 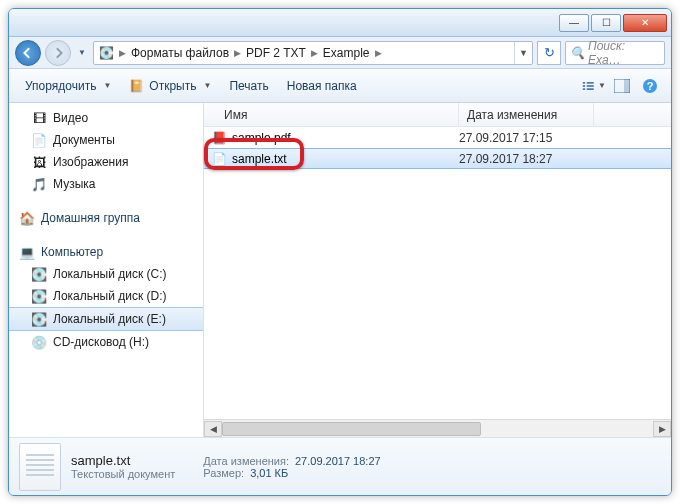 I want to click on close-button: ✕, so click(x=645, y=23).